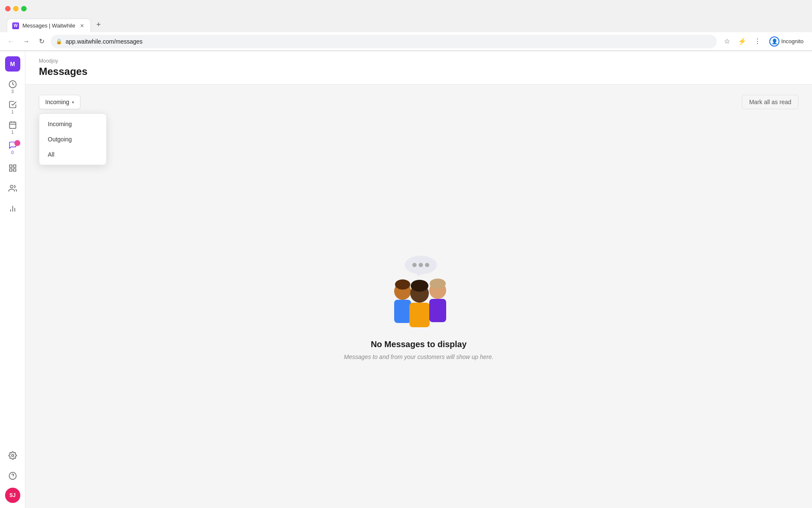 The image size is (812, 508). What do you see at coordinates (793, 41) in the screenshot?
I see `profile-label: Incognito` at bounding box center [793, 41].